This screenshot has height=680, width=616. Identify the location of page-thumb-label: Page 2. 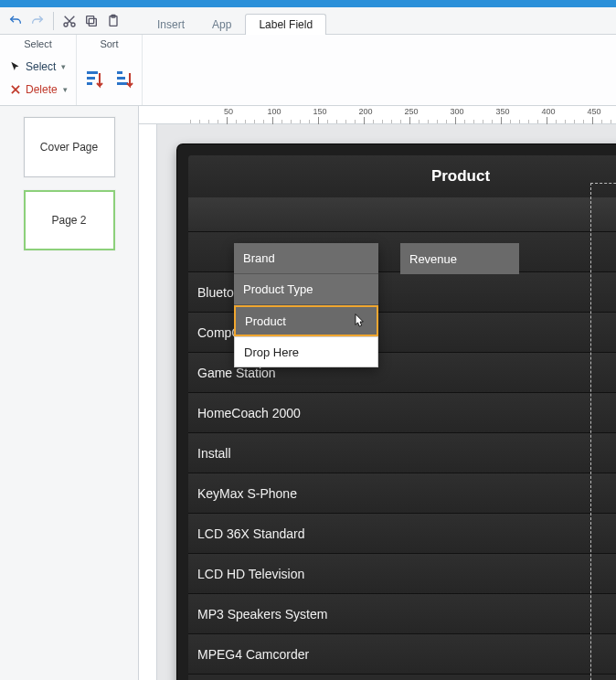
(69, 220).